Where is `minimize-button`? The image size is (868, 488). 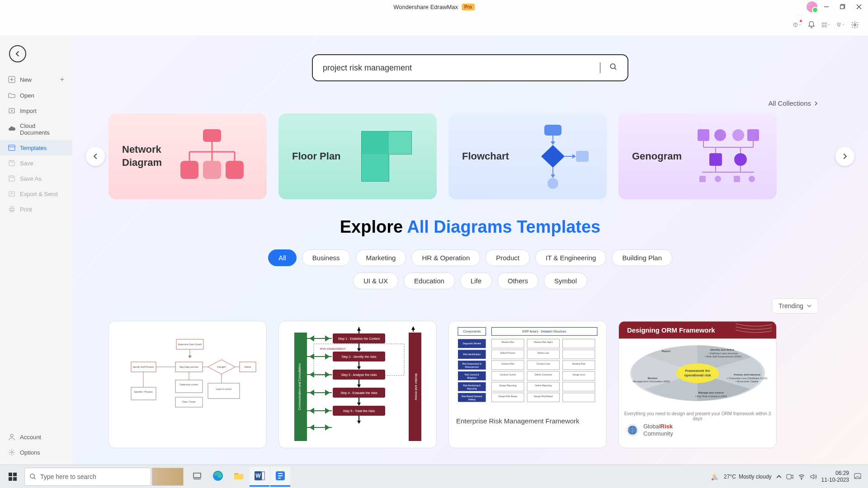 minimize-button is located at coordinates (826, 7).